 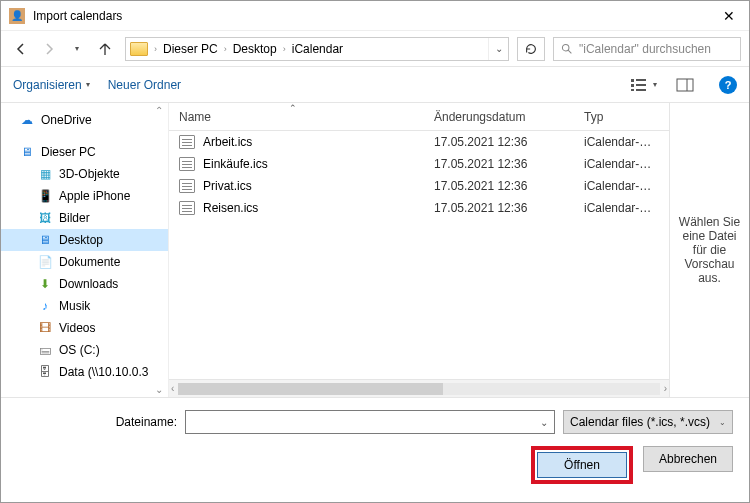 I want to click on tree-item: 📄Dokumente, so click(x=84, y=262).